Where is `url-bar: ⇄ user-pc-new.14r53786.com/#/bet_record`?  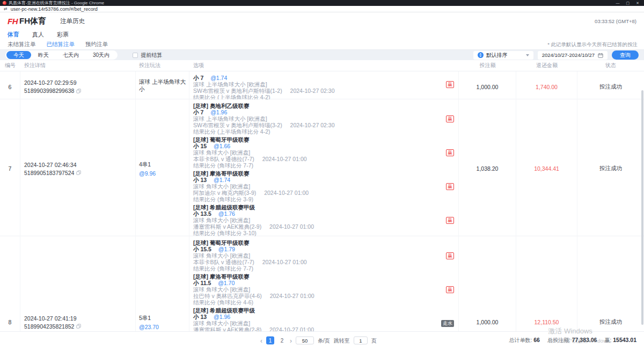 url-bar: ⇄ user-pc-new.14r53786.com/#/bet_record is located at coordinates (322, 9).